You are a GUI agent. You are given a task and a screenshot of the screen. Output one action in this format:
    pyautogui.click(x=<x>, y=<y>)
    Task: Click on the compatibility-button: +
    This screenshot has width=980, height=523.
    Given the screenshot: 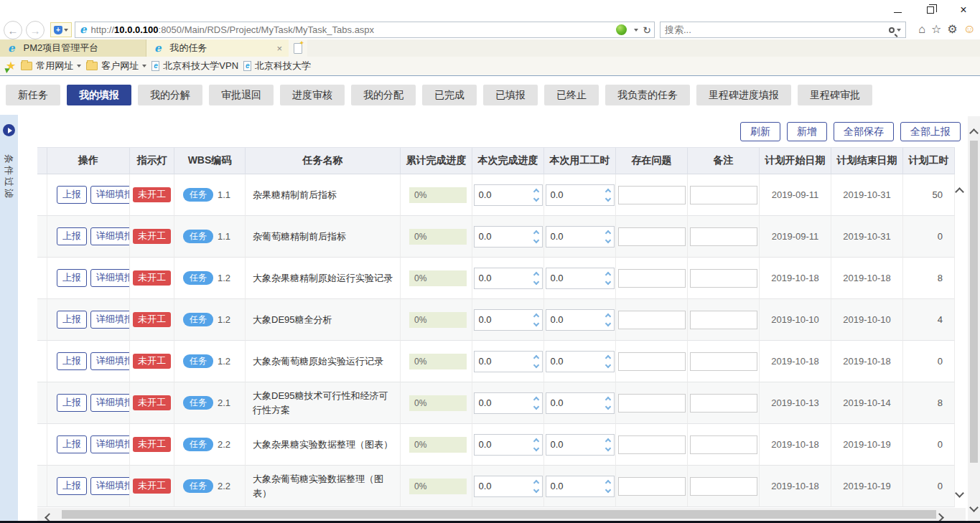 What is the action you would take?
    pyautogui.click(x=61, y=30)
    